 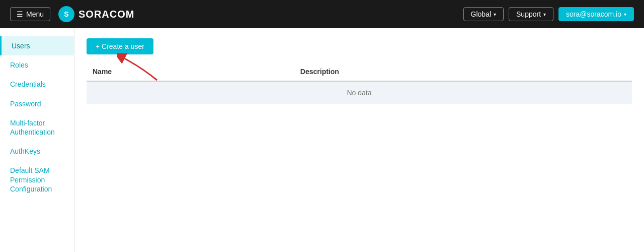 What do you see at coordinates (359, 93) in the screenshot?
I see `no-data-cell: No data` at bounding box center [359, 93].